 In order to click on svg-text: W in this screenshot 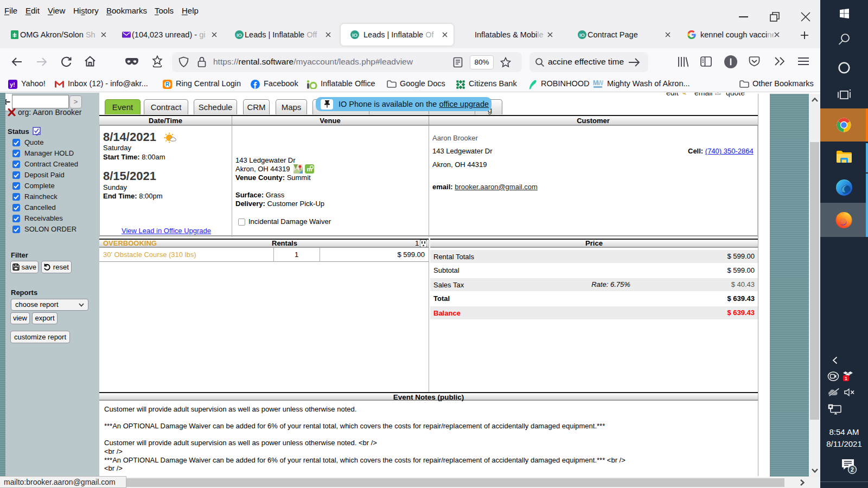, I will do `click(600, 84)`.